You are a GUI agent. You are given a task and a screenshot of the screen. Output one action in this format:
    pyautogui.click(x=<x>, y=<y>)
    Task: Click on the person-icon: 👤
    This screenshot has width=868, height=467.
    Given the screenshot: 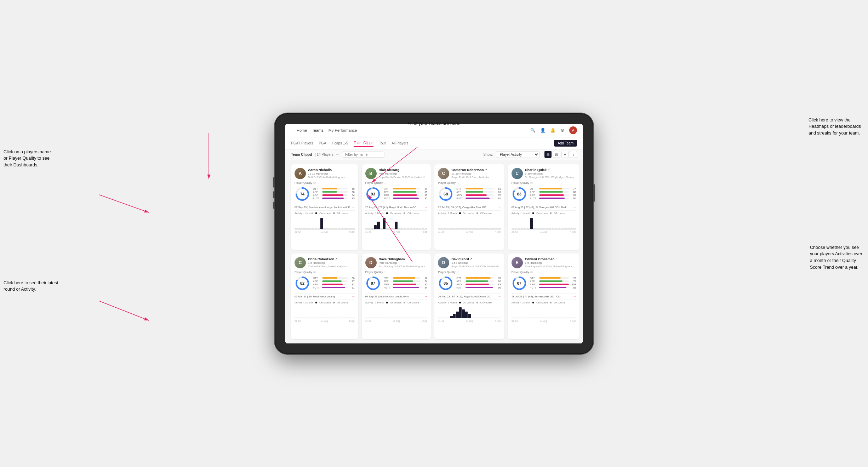 What is the action you would take?
    pyautogui.click(x=543, y=130)
    